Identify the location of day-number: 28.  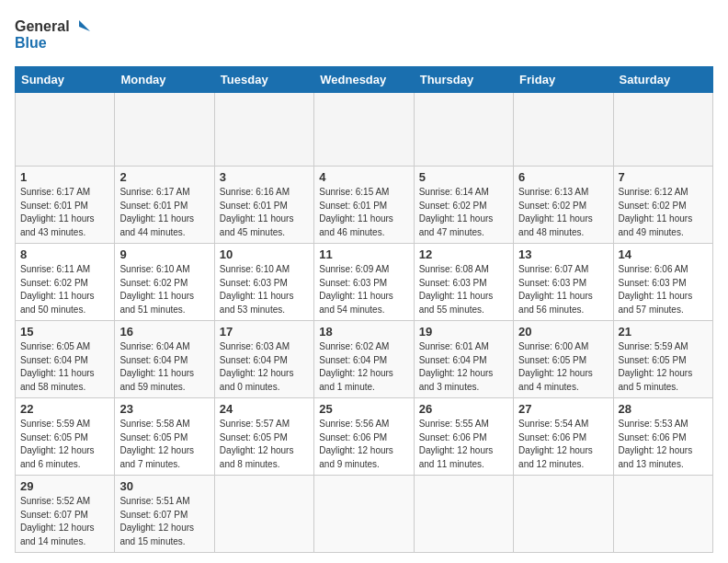
(664, 408).